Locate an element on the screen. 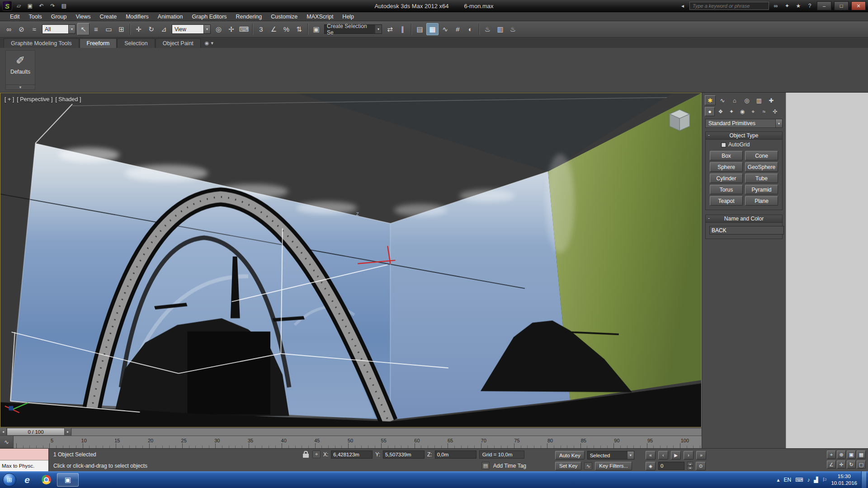 This screenshot has height=488, width=868. play-button: ▶ is located at coordinates (676, 455).